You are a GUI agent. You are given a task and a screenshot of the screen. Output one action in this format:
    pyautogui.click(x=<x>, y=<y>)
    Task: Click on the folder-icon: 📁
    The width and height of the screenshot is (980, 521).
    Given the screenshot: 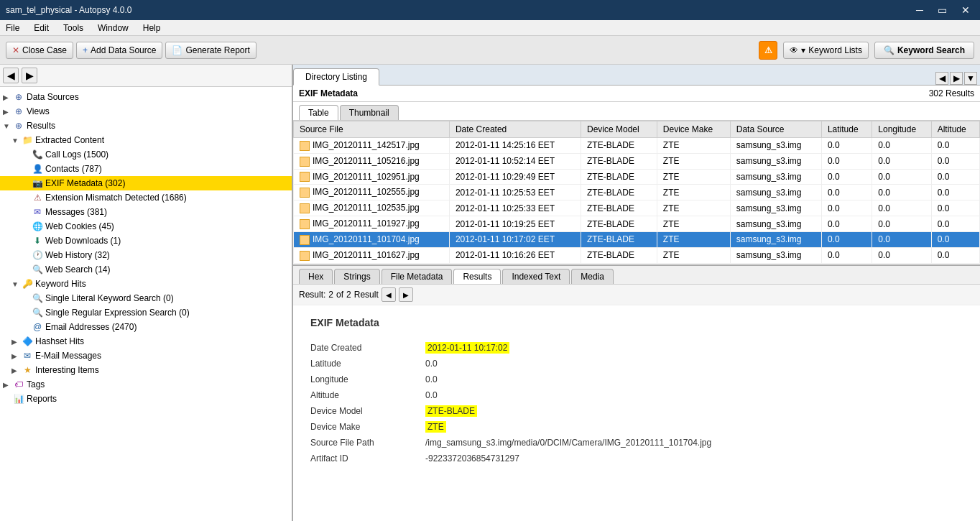 What is the action you would take?
    pyautogui.click(x=27, y=140)
    